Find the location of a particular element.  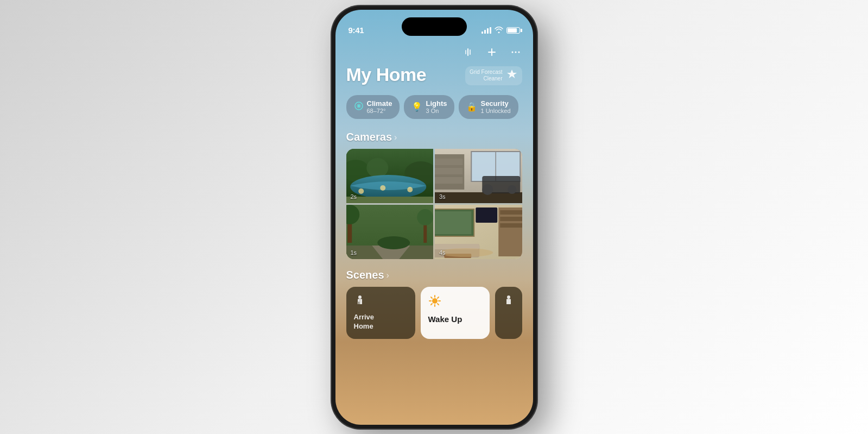

grid-forecast-label1: Grid Forecast is located at coordinates (486, 72).